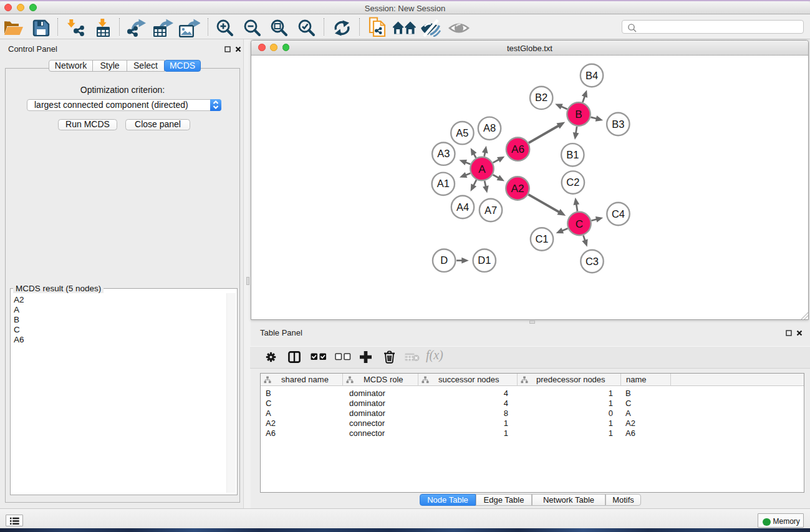 The width and height of the screenshot is (810, 532). Describe the element at coordinates (443, 153) in the screenshot. I see `svg-text: A3` at that location.